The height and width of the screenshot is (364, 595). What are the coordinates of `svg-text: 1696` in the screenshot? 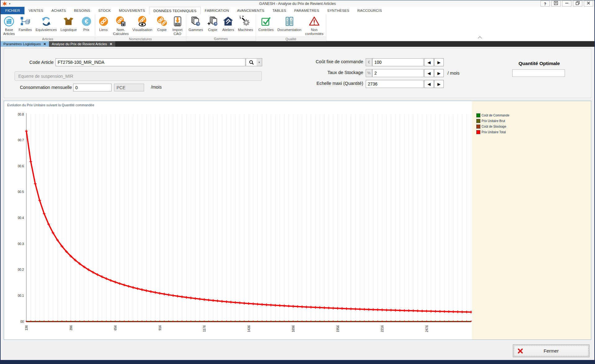 It's located at (293, 329).